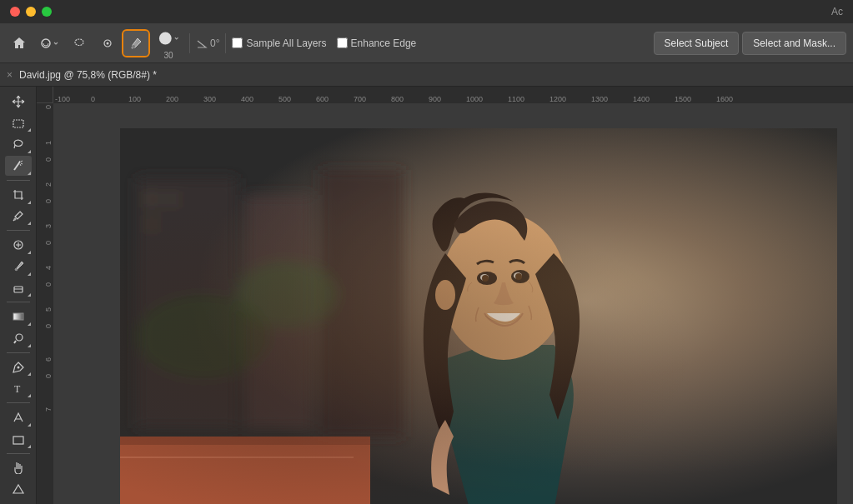 The image size is (853, 504). Describe the element at coordinates (18, 439) in the screenshot. I see `shape-tool-button` at that location.